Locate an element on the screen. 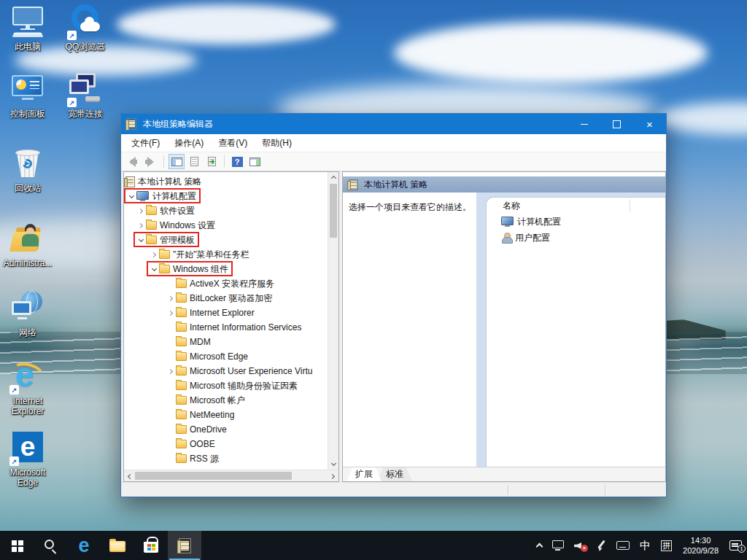  scroll-down-arrow is located at coordinates (334, 464).